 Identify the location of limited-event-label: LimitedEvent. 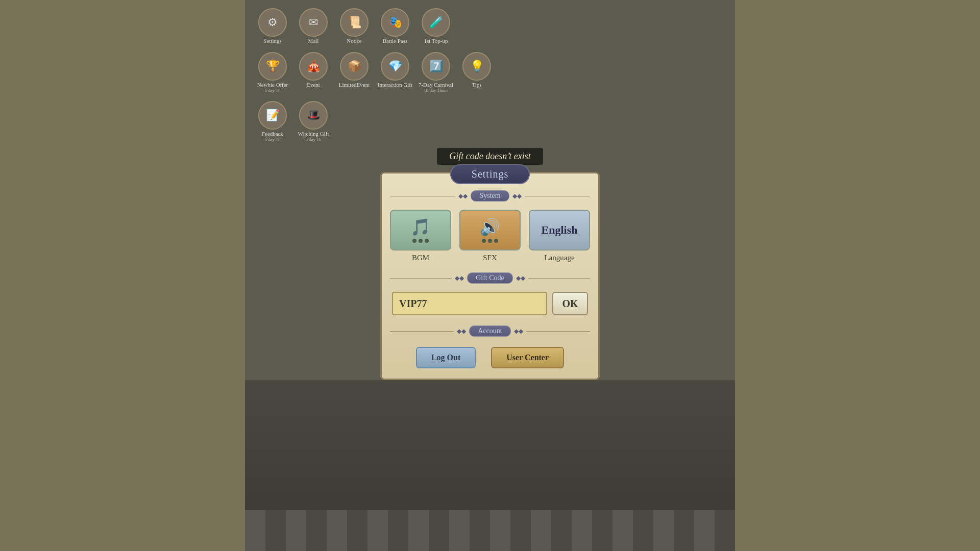
(354, 85).